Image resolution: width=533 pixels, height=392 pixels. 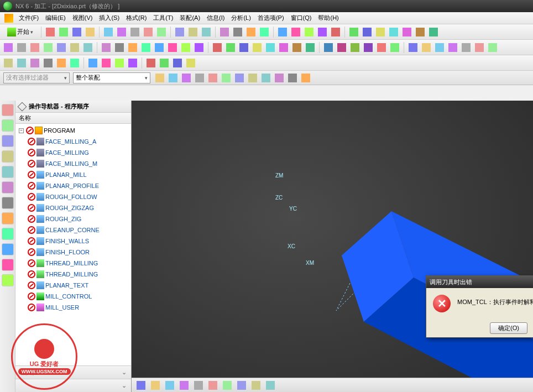 What do you see at coordinates (73, 252) in the screenshot?
I see `tree-item-finish_floor: FINISH_FLOOR` at bounding box center [73, 252].